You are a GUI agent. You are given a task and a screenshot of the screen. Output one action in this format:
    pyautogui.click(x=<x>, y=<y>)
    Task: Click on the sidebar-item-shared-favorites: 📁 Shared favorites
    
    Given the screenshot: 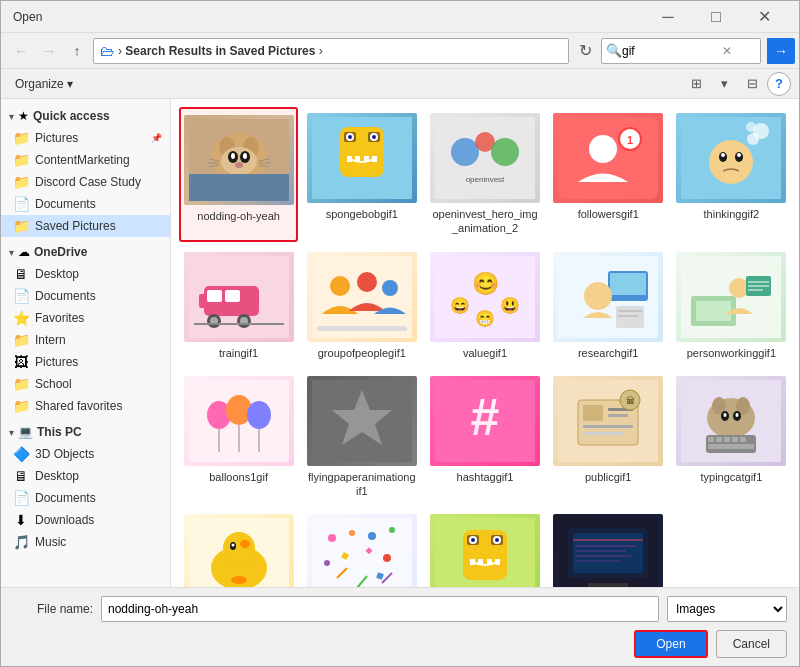 What is the action you would take?
    pyautogui.click(x=86, y=406)
    